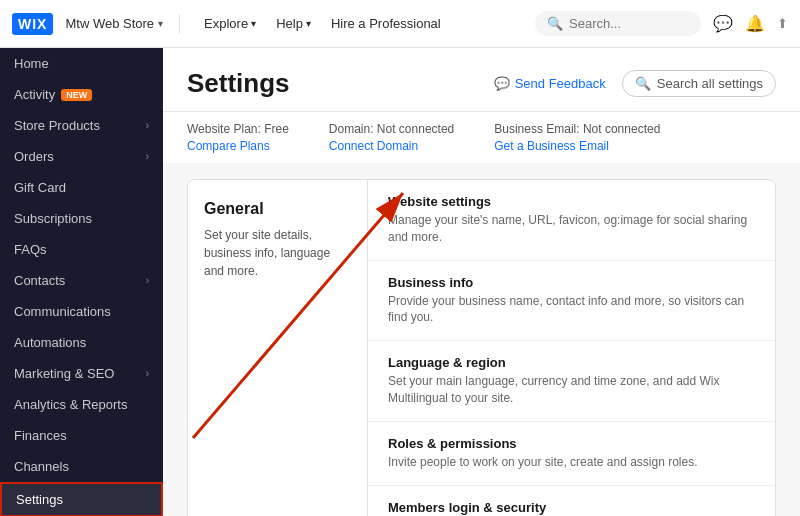 The image size is (800, 516). What do you see at coordinates (230, 24) in the screenshot?
I see `nav-explore: Explore ▾` at bounding box center [230, 24].